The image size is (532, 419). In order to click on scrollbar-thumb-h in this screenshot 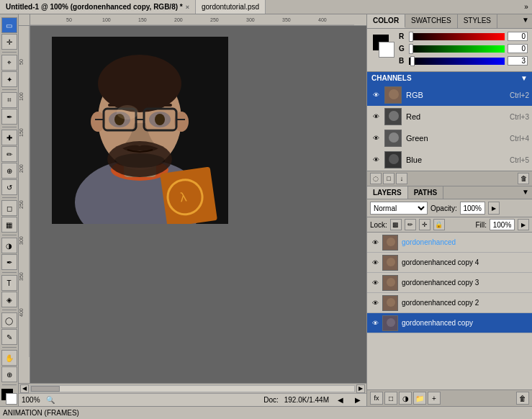, I will do `click(45, 389)`.